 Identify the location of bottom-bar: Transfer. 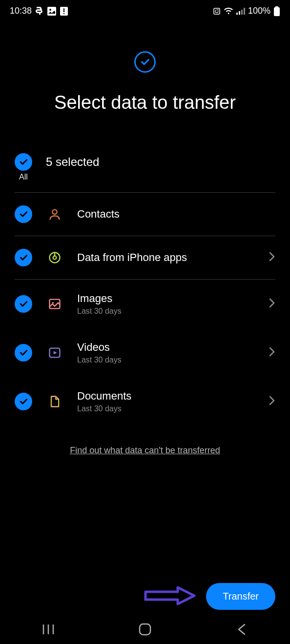
(145, 596).